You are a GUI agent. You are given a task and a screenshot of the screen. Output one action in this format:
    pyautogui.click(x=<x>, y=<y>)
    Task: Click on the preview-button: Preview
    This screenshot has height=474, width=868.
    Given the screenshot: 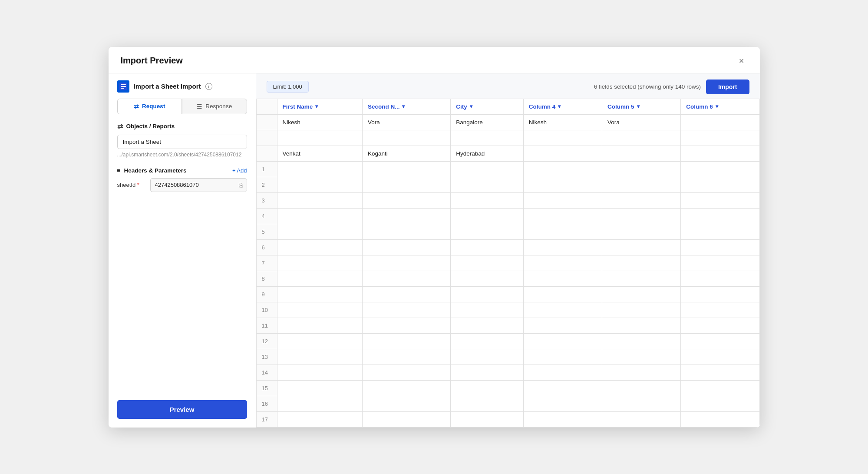 What is the action you would take?
    pyautogui.click(x=182, y=409)
    